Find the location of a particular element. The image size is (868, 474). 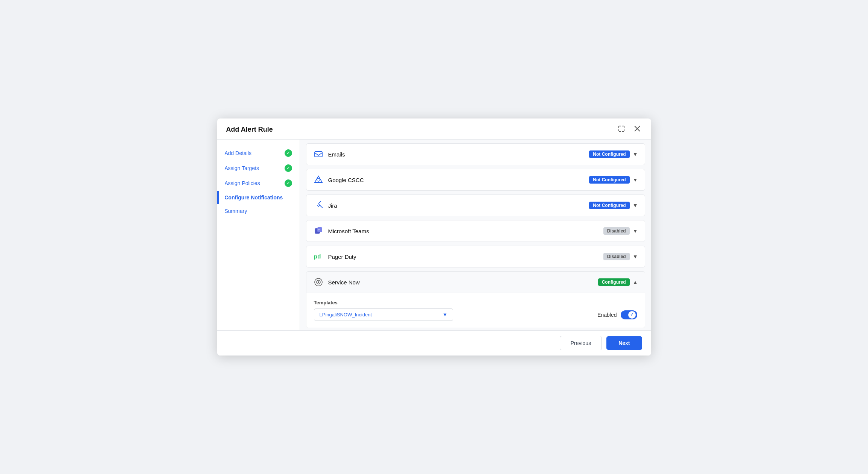

jira-name: Jira is located at coordinates (333, 205).